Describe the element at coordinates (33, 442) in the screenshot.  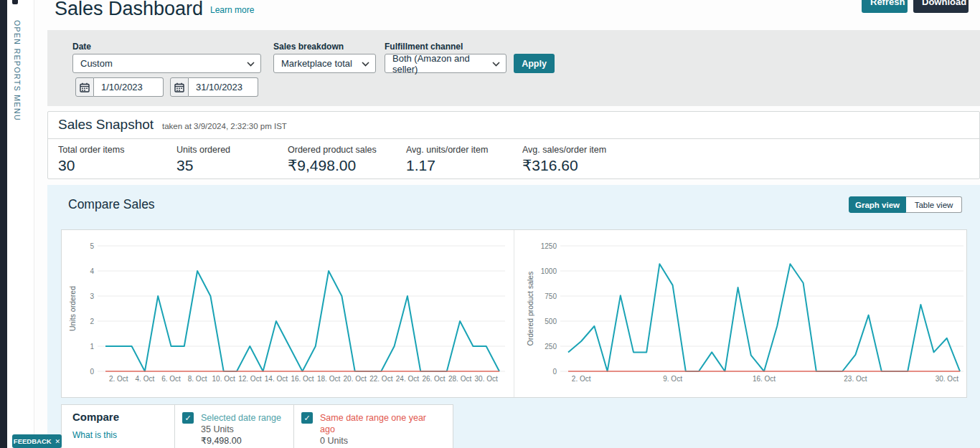
I see `feedback-label: FEEDBACK` at that location.